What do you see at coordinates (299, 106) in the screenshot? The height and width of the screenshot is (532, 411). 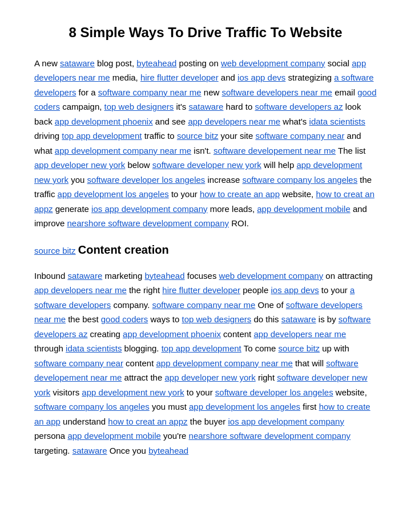 I see `link-software-devs-az-1: software developers az` at bounding box center [299, 106].